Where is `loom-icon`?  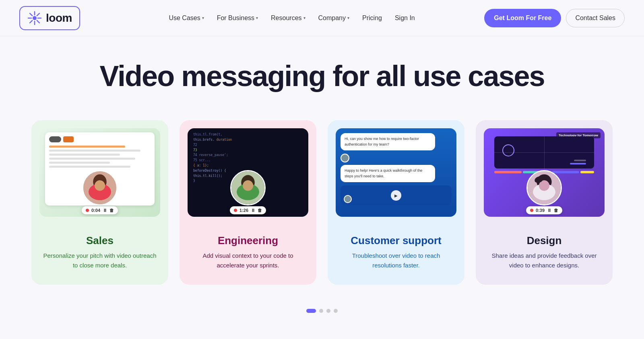
loom-icon is located at coordinates (35, 18).